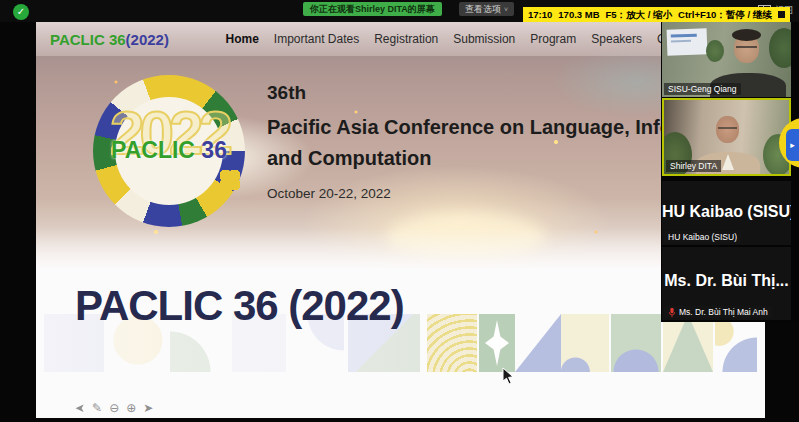 The height and width of the screenshot is (422, 799). Describe the element at coordinates (724, 312) in the screenshot. I see `participant-name: Ms. Dr. Bùi Thị Mai Anh` at that location.